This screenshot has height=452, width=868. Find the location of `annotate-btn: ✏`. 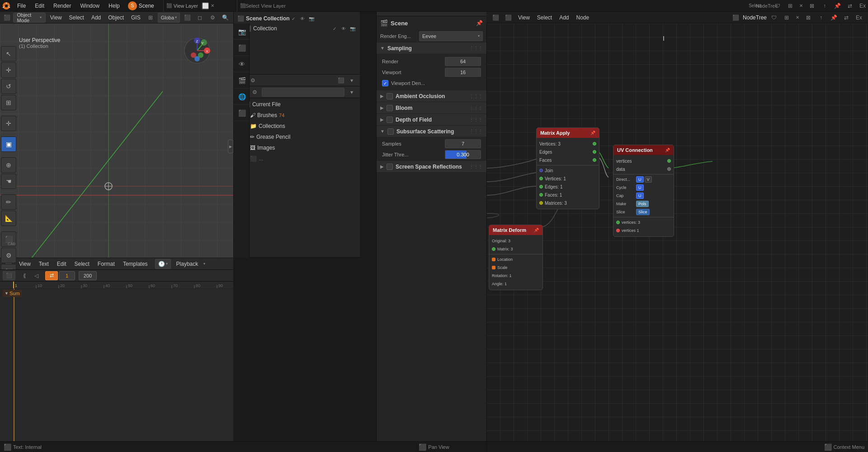

annotate-btn: ✏ is located at coordinates (9, 202).